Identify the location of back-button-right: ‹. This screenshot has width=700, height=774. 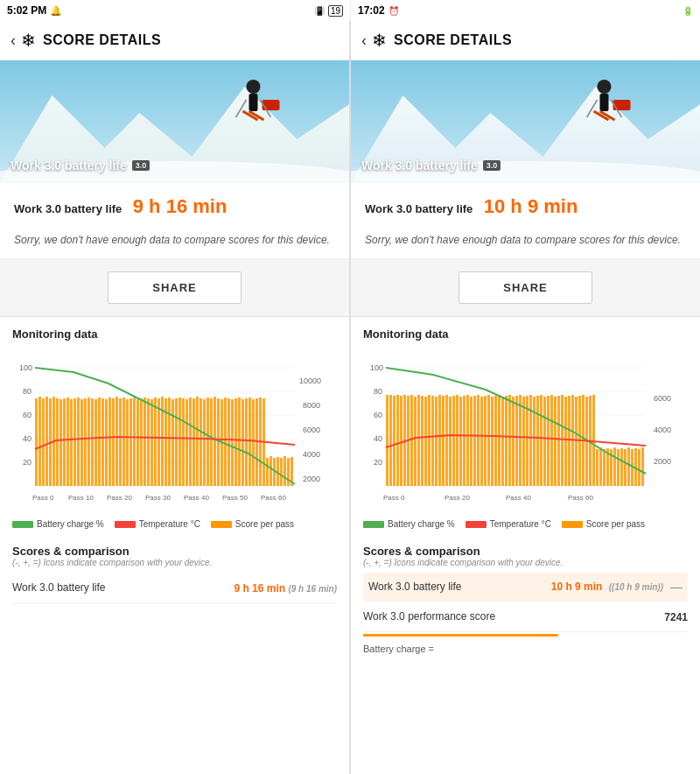
(364, 40).